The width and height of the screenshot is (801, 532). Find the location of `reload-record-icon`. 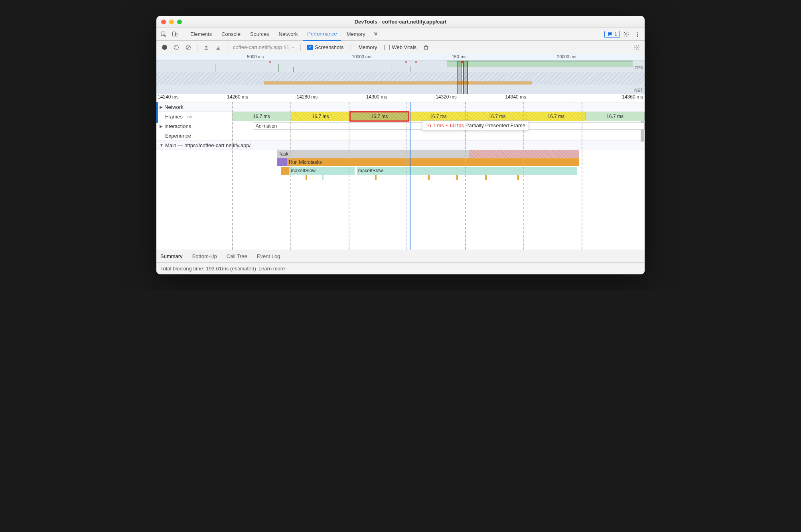

reload-record-icon is located at coordinates (176, 47).